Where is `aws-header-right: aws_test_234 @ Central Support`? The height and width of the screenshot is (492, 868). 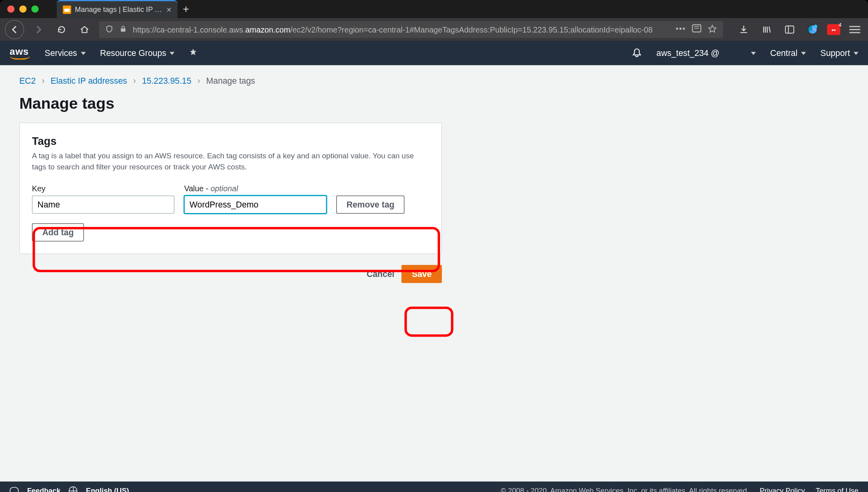
aws-header-right: aws_test_234 @ Central Support is located at coordinates (745, 53).